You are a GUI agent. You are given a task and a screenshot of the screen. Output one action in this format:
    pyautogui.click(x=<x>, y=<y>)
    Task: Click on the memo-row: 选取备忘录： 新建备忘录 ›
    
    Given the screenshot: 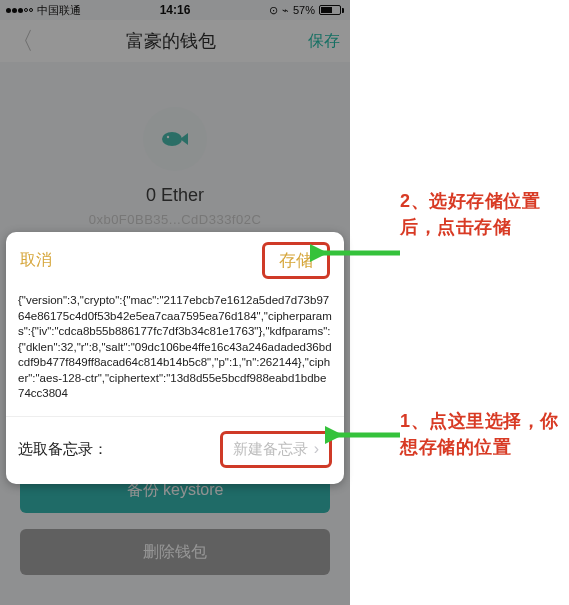 What is the action you would take?
    pyautogui.click(x=175, y=450)
    